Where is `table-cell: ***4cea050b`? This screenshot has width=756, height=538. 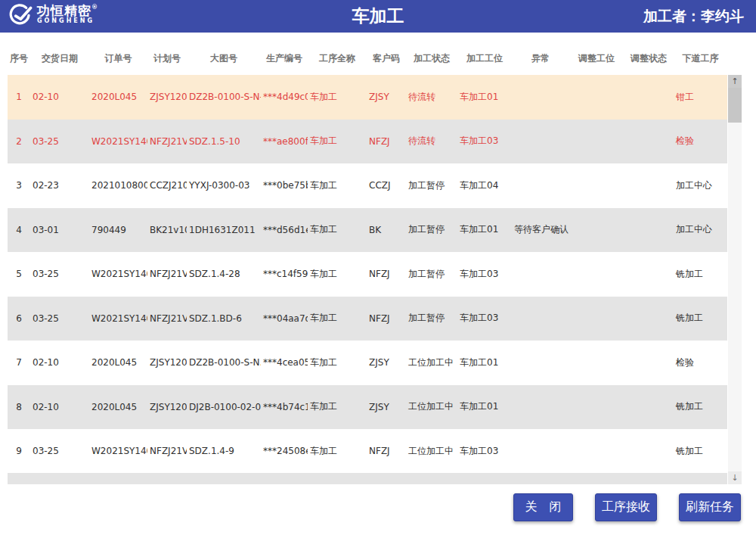
table-cell: ***4cea050b is located at coordinates (284, 363).